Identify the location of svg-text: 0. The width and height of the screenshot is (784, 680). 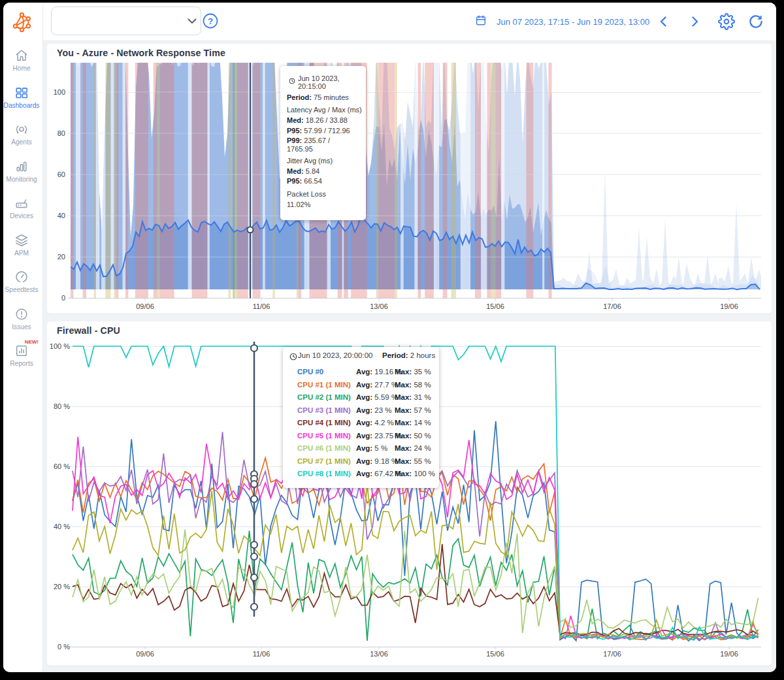
(63, 298).